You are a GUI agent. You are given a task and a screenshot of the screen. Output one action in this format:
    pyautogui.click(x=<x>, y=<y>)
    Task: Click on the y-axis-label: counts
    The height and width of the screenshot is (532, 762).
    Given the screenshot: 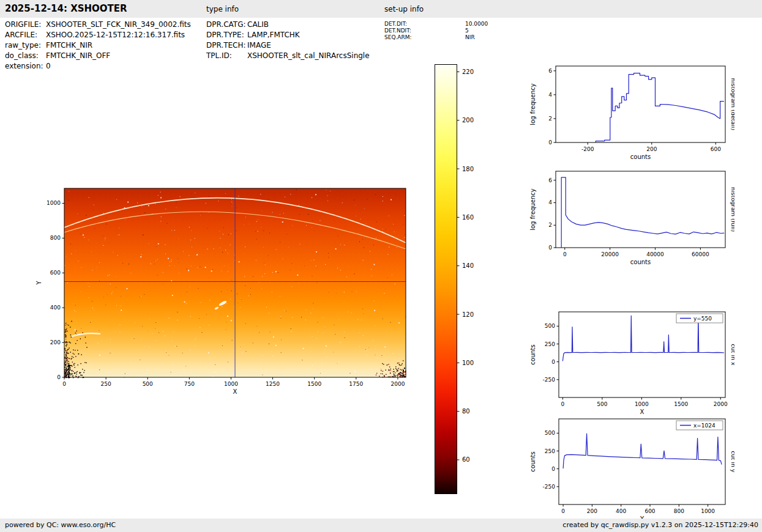 What is the action you would take?
    pyautogui.click(x=532, y=461)
    